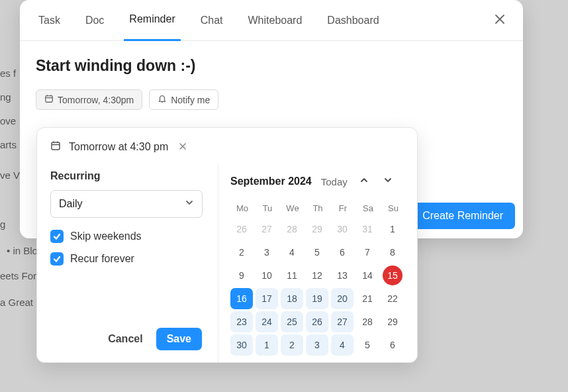  Describe the element at coordinates (293, 208) in the screenshot. I see `calendar-dow: We` at that location.